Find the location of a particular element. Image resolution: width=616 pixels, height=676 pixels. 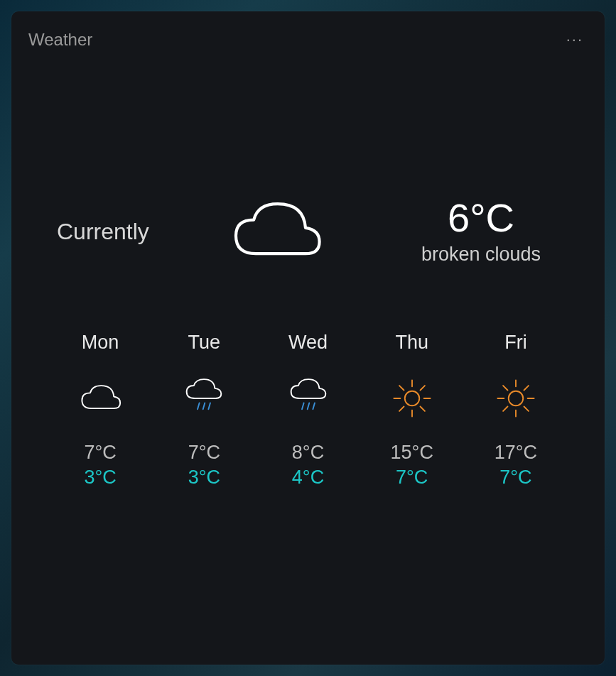

high-temperature: 8°C is located at coordinates (308, 453).